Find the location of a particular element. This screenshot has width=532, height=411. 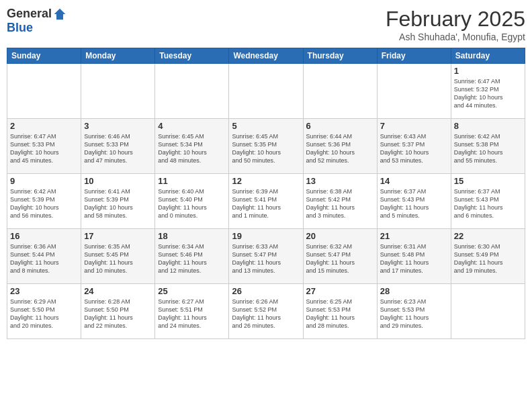

week-row-1: 1Sunrise: 6:47 AM Sunset: 5:32 PM Daylig… is located at coordinates (266, 91).